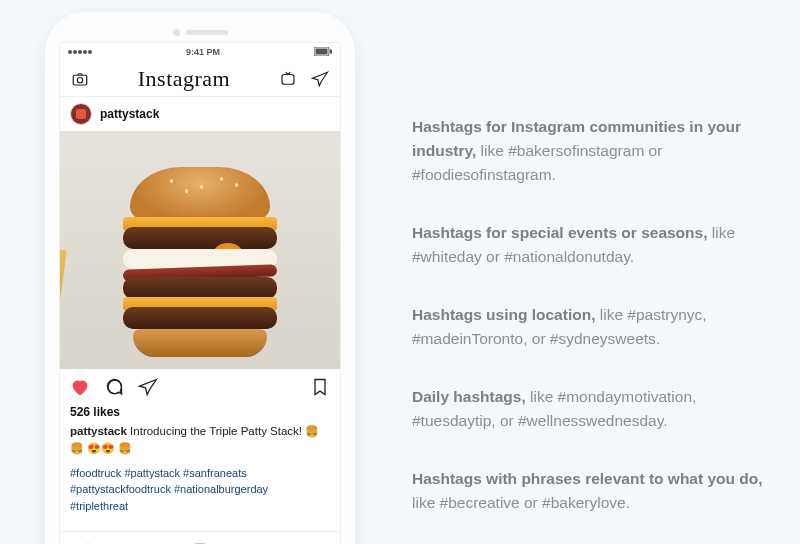 Image resolution: width=800 pixels, height=544 pixels. I want to click on status-bar: 9:41 PM, so click(200, 52).